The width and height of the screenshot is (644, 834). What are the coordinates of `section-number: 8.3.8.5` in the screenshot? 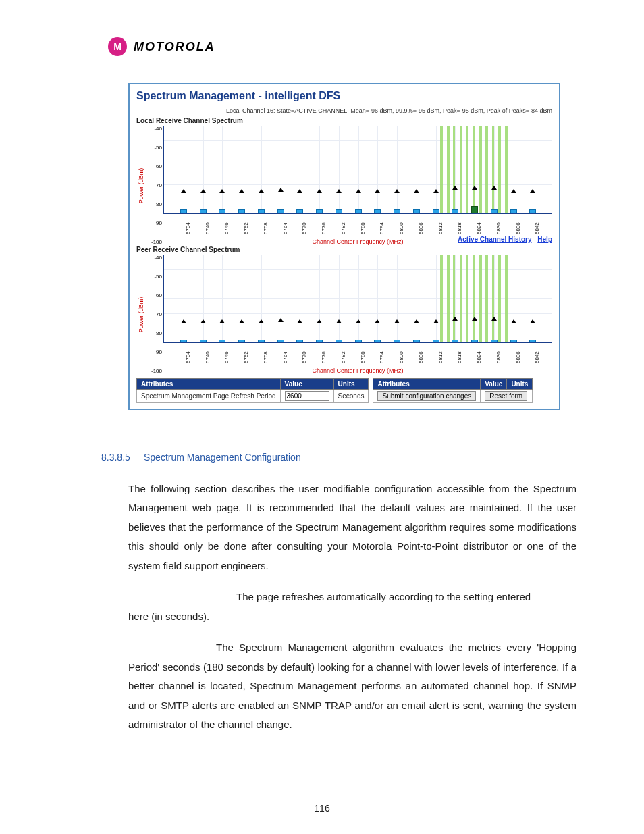 It's located at (116, 457).